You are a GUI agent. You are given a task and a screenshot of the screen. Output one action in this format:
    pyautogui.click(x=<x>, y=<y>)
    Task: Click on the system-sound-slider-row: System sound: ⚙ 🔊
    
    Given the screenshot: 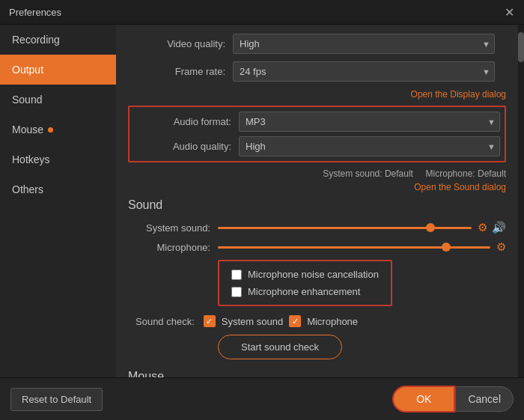 What is the action you would take?
    pyautogui.click(x=317, y=228)
    